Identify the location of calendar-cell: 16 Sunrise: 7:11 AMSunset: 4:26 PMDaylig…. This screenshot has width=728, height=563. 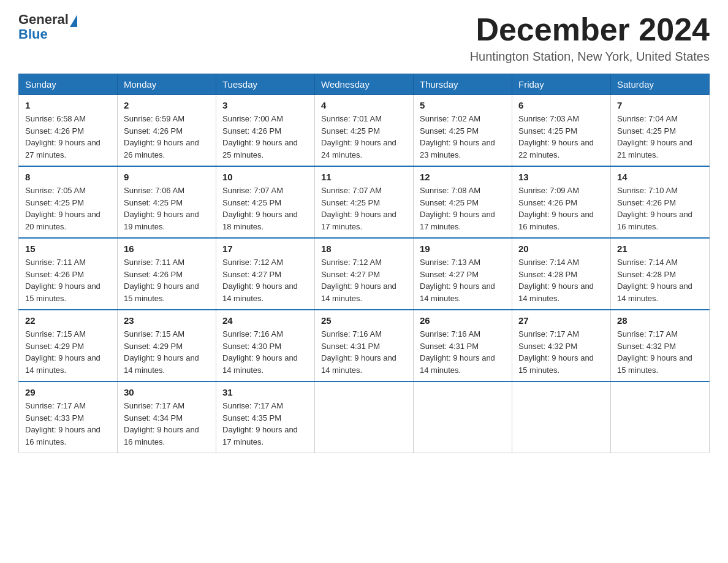
(167, 274).